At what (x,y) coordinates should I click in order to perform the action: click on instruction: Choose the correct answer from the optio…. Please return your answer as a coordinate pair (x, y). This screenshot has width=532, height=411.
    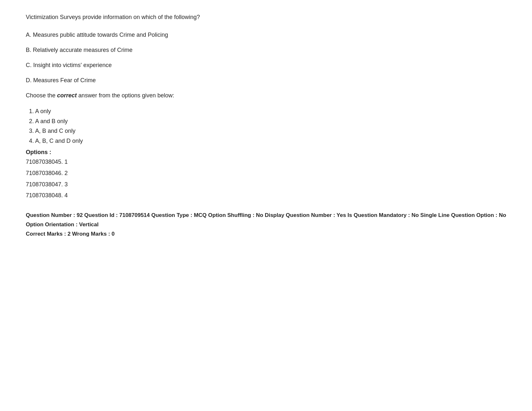
    Looking at the image, I should click on (266, 95).